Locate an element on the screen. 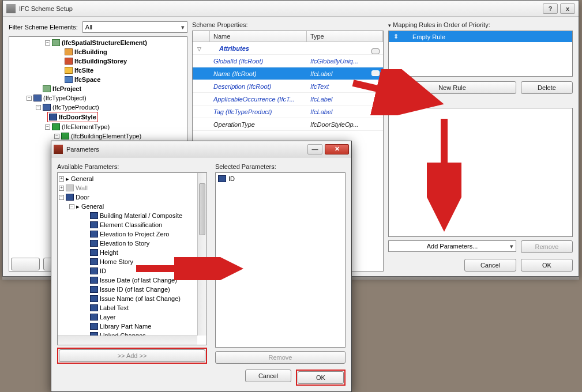 Image resolution: width=582 pixels, height=392 pixels. param-item: Home Story is located at coordinates (117, 262).